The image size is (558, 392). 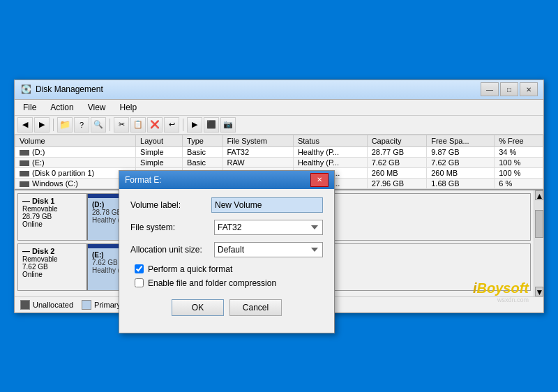 What do you see at coordinates (61, 107) in the screenshot?
I see `menu-action: Action` at bounding box center [61, 107].